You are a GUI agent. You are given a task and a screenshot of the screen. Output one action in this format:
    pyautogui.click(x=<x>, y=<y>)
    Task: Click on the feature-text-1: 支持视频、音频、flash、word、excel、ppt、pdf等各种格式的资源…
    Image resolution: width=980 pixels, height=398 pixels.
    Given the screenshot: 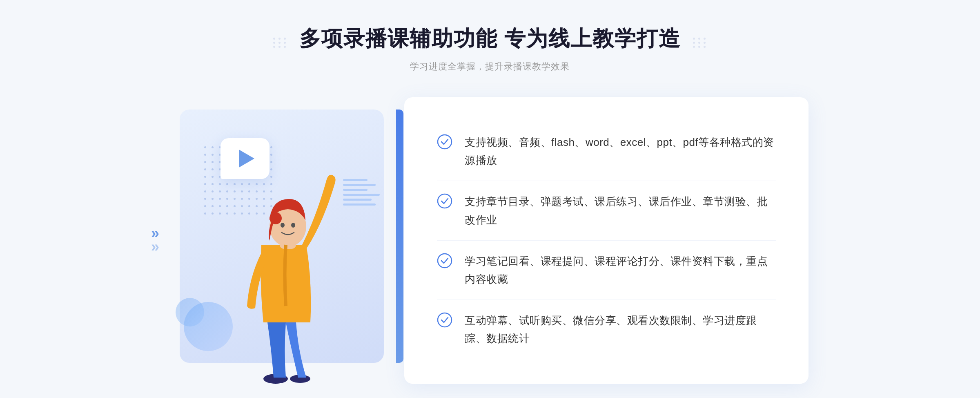 What is the action you would take?
    pyautogui.click(x=620, y=151)
    